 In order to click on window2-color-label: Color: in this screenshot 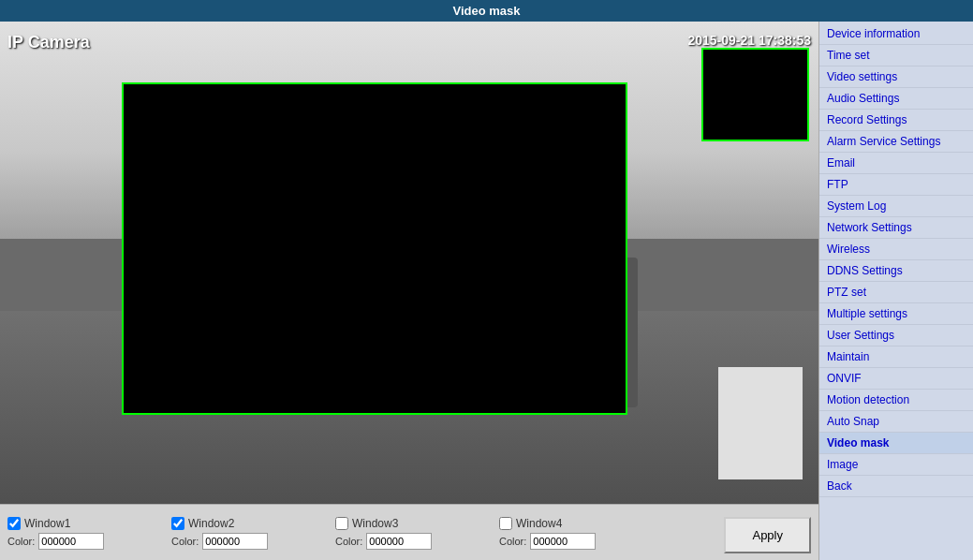, I will do `click(185, 541)`.